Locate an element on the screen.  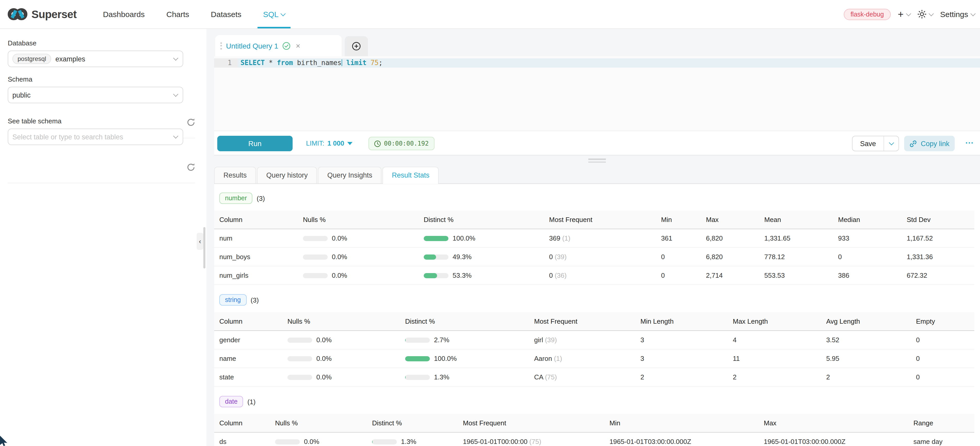
nav-item-datasets: Datasets is located at coordinates (226, 14).